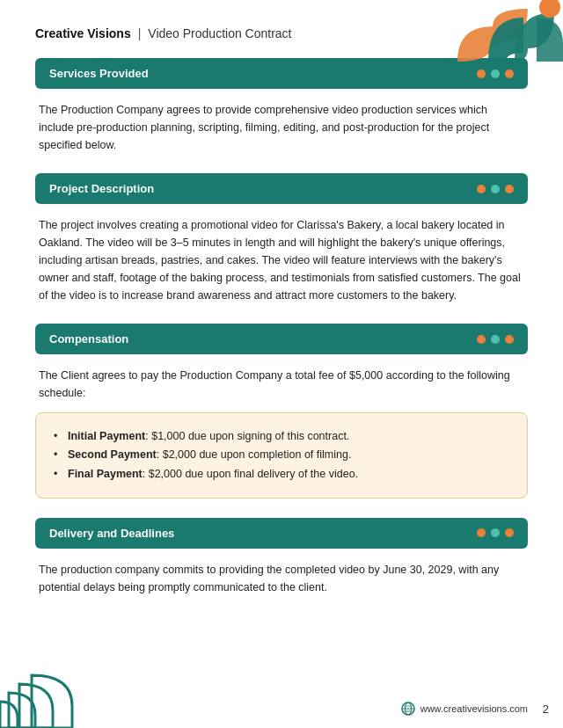 This screenshot has height=728, width=563. I want to click on services-title: Services Provided, so click(99, 74).